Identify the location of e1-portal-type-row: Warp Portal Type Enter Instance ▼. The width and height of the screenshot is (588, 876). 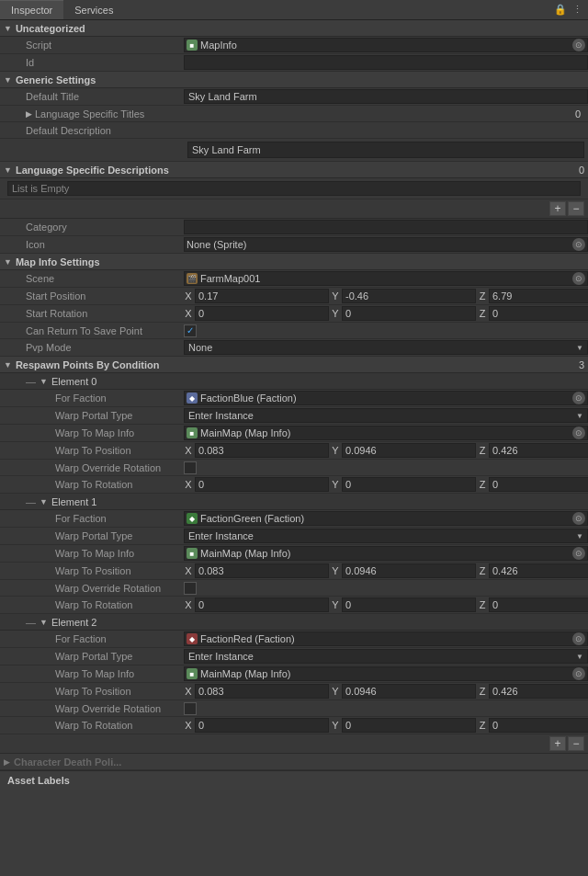
(294, 537).